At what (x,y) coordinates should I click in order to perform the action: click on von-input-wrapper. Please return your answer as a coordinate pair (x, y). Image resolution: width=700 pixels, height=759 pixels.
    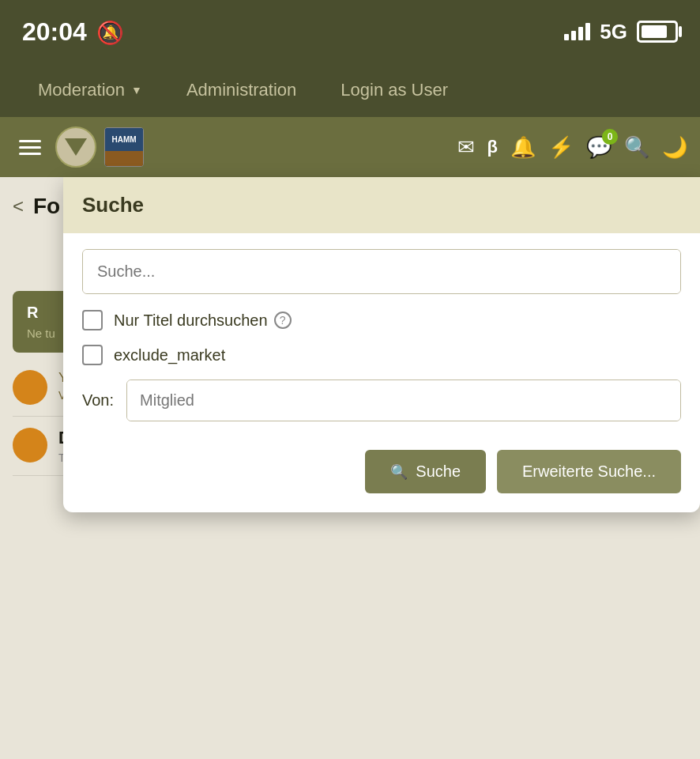
    Looking at the image, I should click on (404, 400).